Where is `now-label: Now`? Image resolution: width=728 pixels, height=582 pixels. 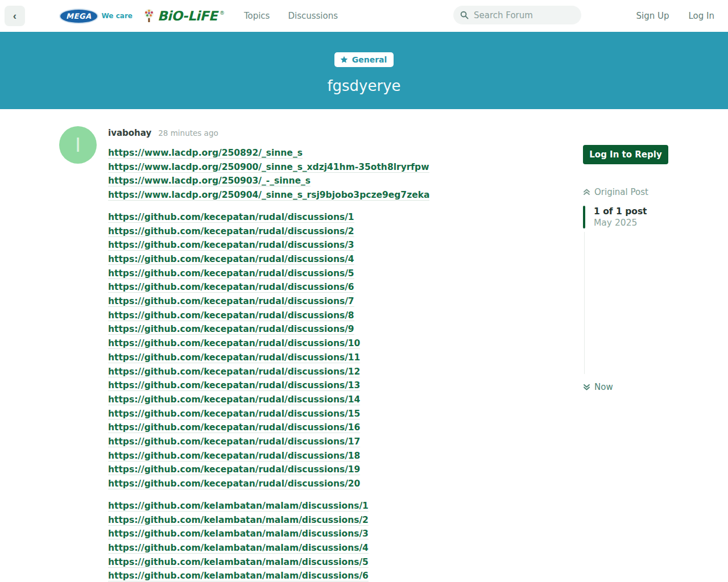
now-label: Now is located at coordinates (604, 387).